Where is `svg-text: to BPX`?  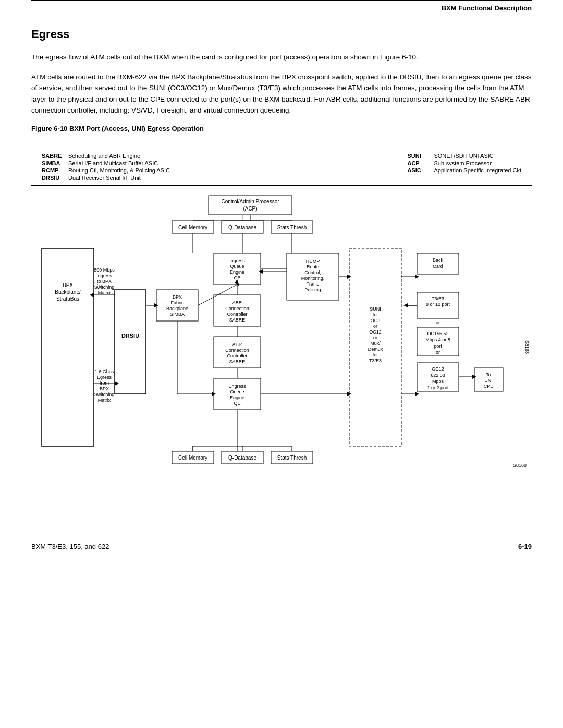
svg-text: to BPX is located at coordinates (104, 281).